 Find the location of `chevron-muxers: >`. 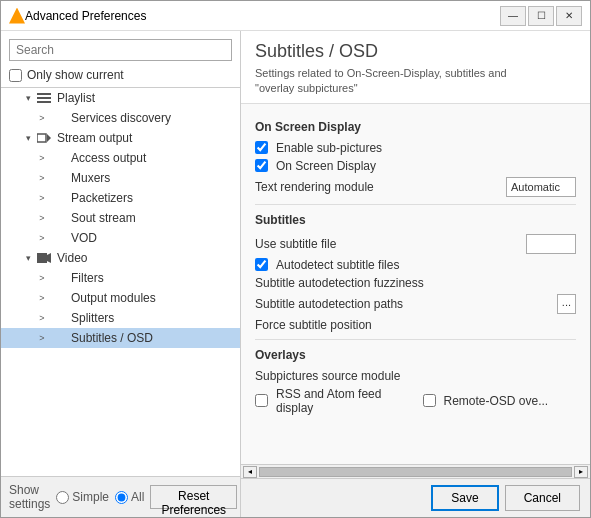

chevron-muxers: > is located at coordinates (42, 178).